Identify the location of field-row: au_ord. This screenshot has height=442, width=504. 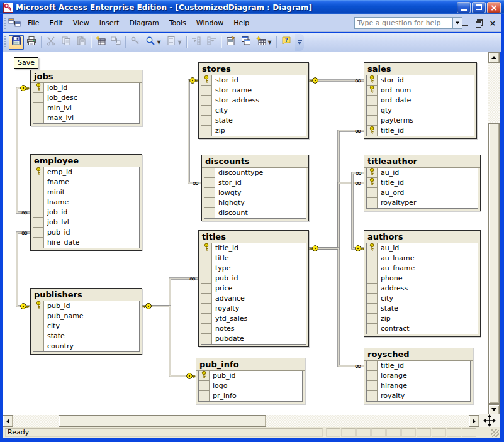
(422, 193).